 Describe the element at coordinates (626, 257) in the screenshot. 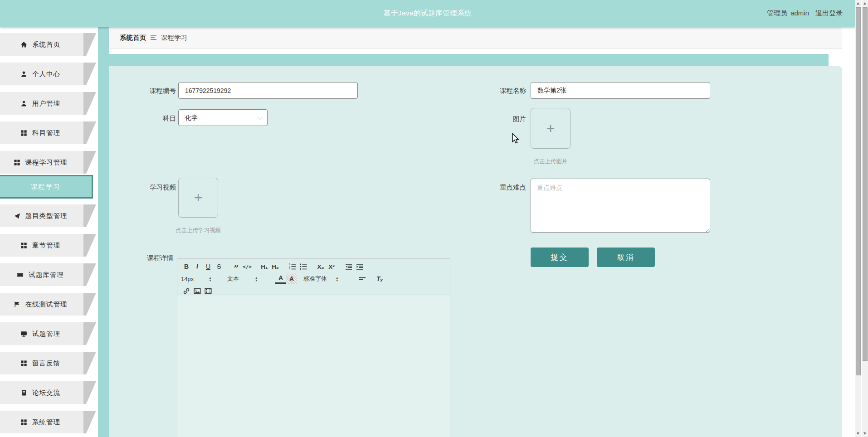

I see `cancel-button: 取消` at that location.